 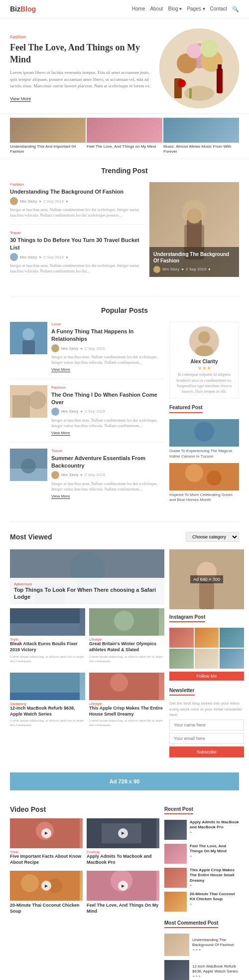 I want to click on most-commented-title: Most Commented Post, so click(x=191, y=924).